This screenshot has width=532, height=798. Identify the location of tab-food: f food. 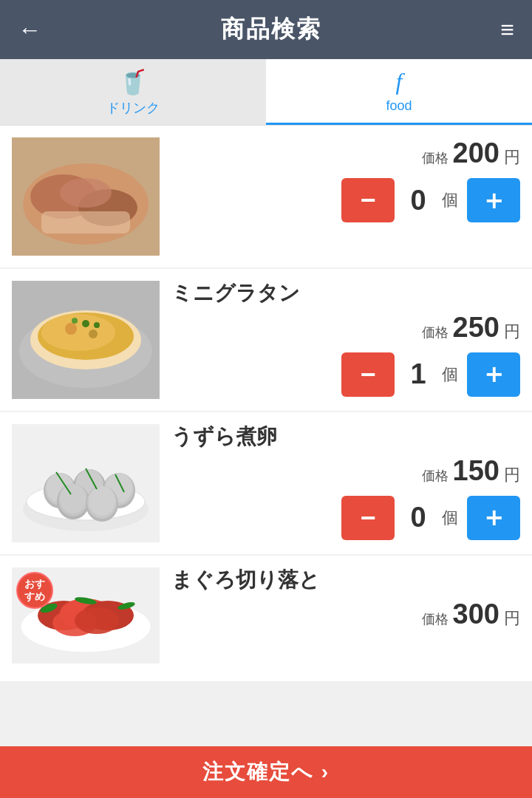
(399, 92).